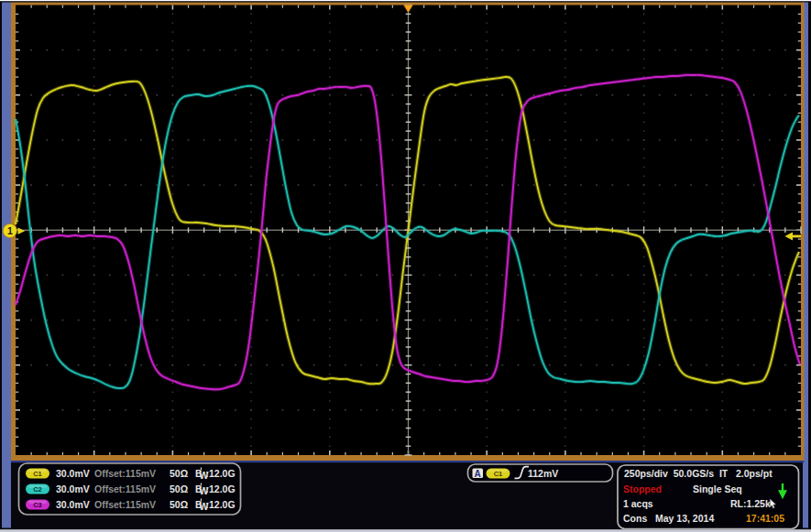 The height and width of the screenshot is (532, 811). What do you see at coordinates (38, 505) in the screenshot?
I see `svg-text: C3` at bounding box center [38, 505].